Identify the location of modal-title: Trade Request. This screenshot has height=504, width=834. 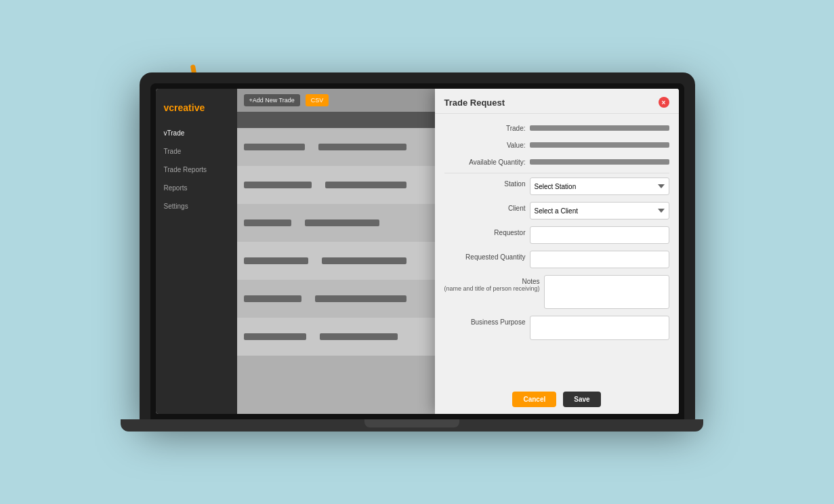
(475, 103).